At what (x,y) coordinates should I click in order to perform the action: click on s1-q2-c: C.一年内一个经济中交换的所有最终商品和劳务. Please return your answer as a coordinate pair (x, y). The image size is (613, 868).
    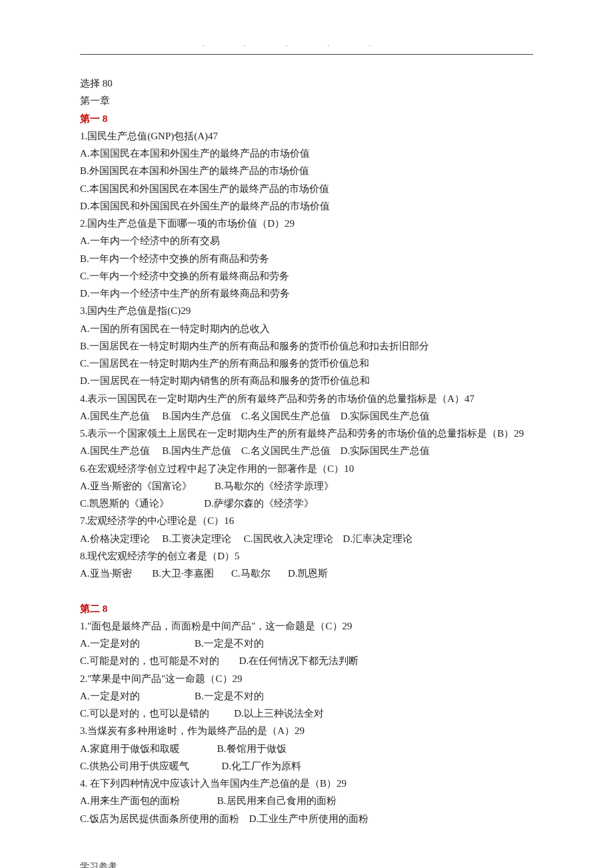
    Looking at the image, I should click on (306, 276).